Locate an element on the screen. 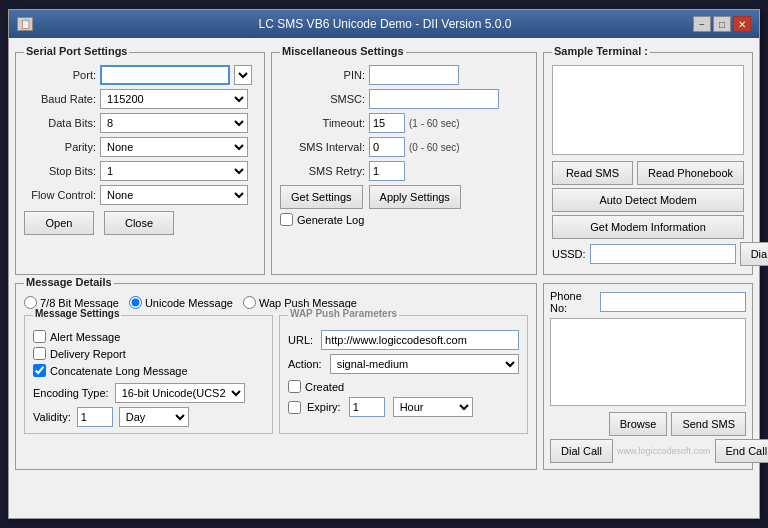  msg-settings-box: Message Settings Alert Message Delivery … is located at coordinates (148, 374).